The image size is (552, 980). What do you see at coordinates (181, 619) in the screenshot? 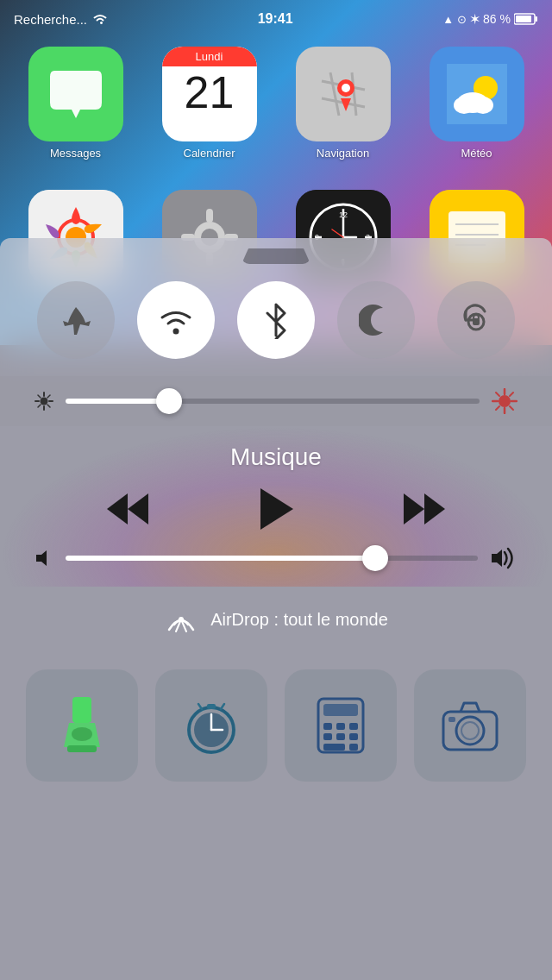
I see `airdrop-icon` at bounding box center [181, 619].